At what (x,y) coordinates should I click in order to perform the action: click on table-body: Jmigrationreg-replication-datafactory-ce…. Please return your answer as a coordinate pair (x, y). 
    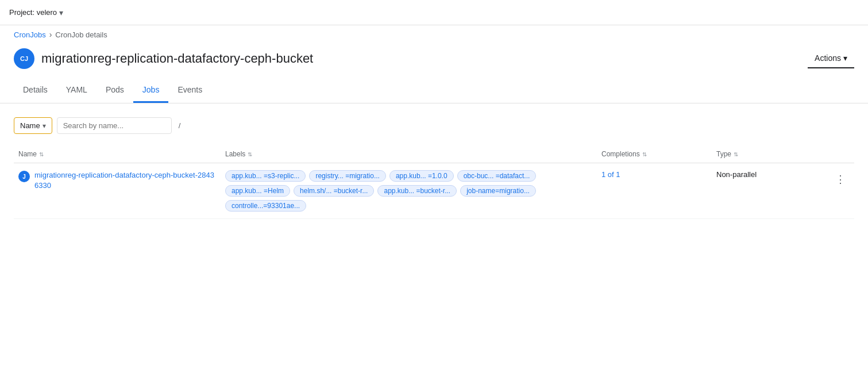
    Looking at the image, I should click on (434, 191).